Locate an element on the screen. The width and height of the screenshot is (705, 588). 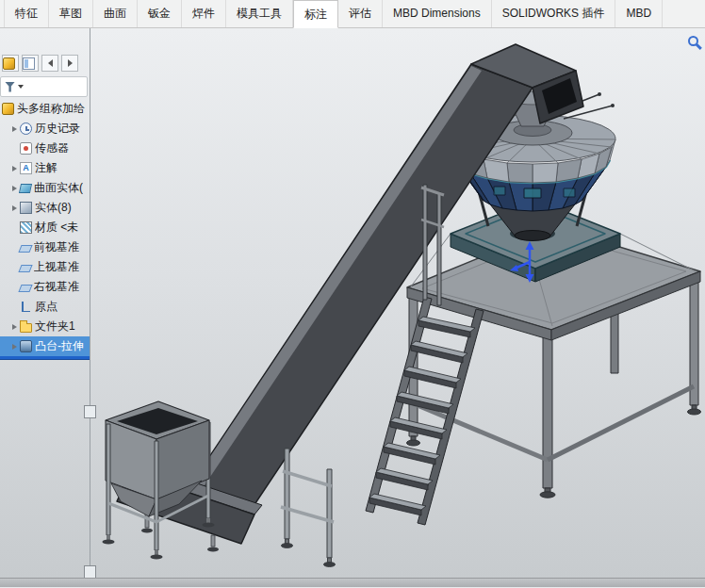
collapse-pane-button is located at coordinates (50, 63).